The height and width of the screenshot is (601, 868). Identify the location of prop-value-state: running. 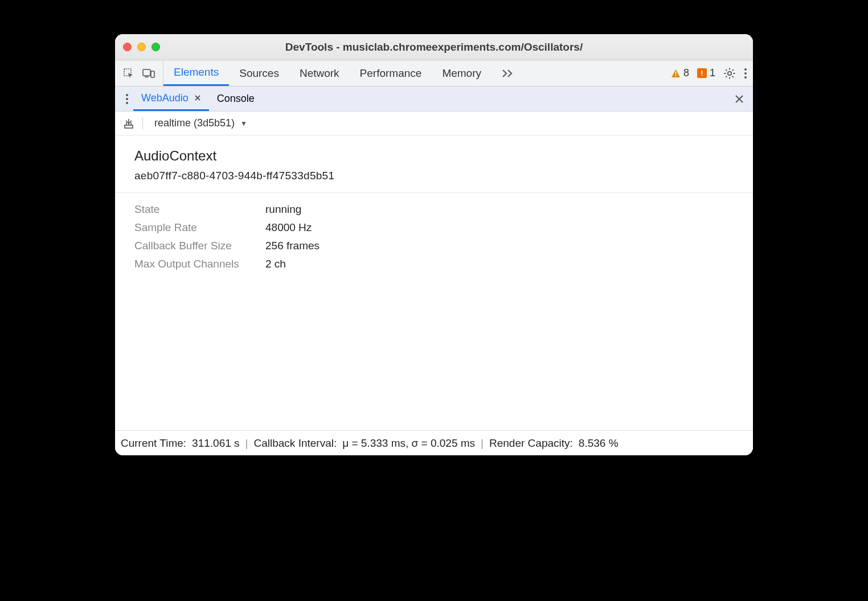
(499, 209).